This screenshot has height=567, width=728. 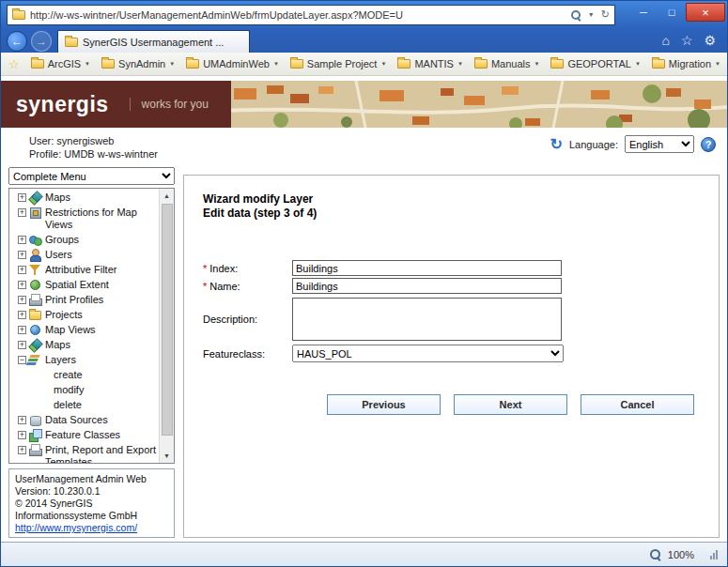 What do you see at coordinates (681, 555) in the screenshot?
I see `zoom-level: 100%` at bounding box center [681, 555].